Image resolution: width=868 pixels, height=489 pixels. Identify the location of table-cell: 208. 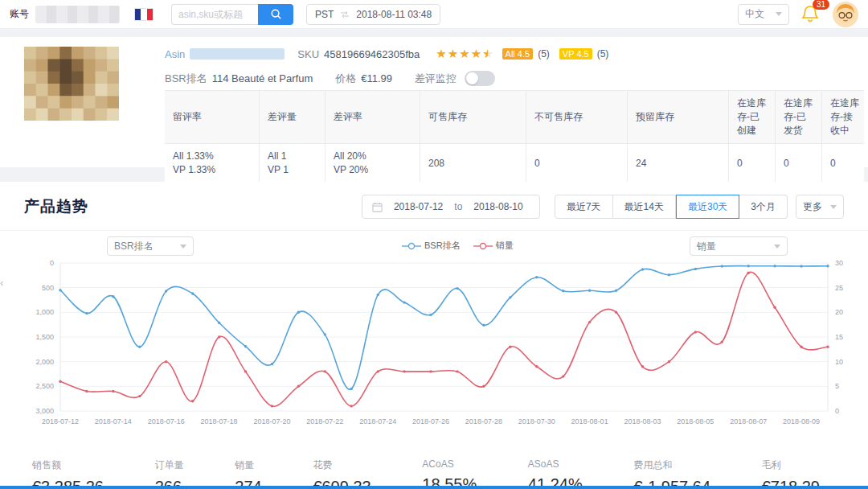
(473, 163).